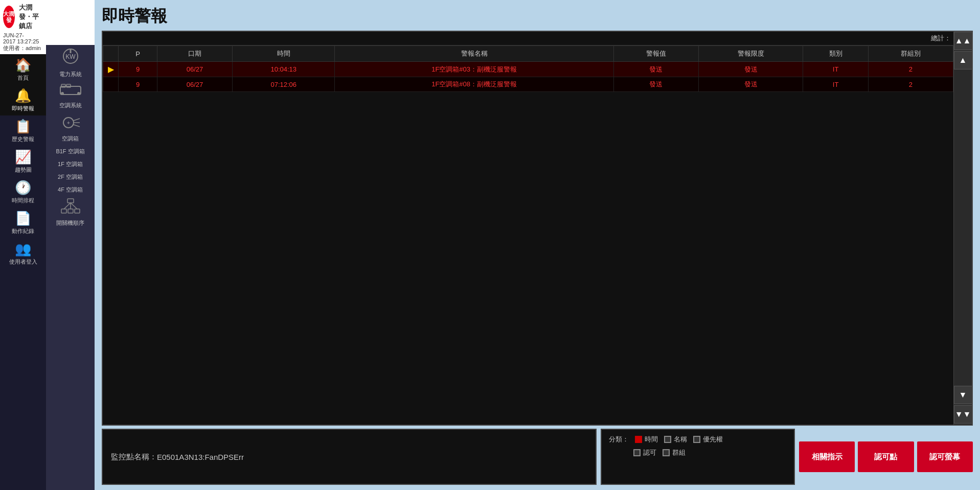  What do you see at coordinates (945, 457) in the screenshot?
I see `confirm-screen-button: 認可螢幕` at bounding box center [945, 457].